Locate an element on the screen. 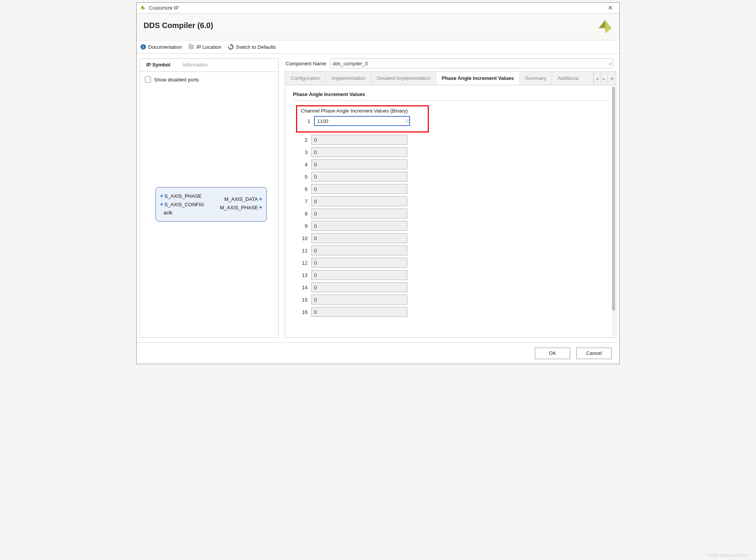 Image resolution: width=756 pixels, height=560 pixels. tab-phase-angle-increment: Phase Angle Increment Values is located at coordinates (478, 78).